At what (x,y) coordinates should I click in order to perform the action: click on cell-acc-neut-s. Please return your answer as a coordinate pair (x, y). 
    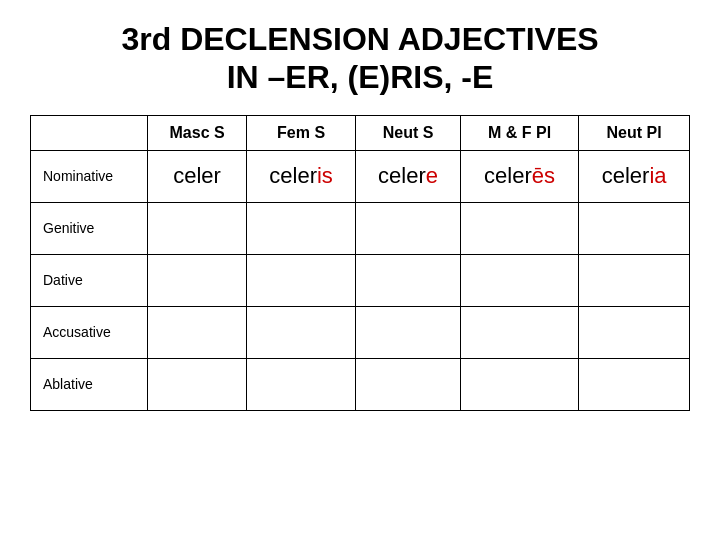
    Looking at the image, I should click on (408, 332).